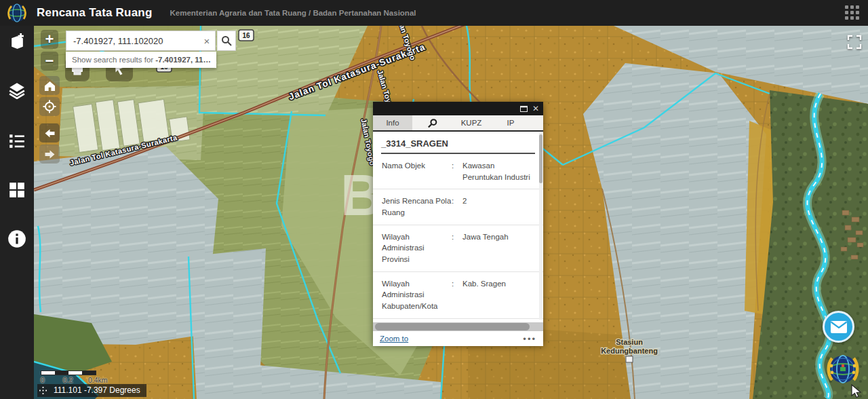  What do you see at coordinates (541, 227) in the screenshot?
I see `popup-vertical-scrollbar` at bounding box center [541, 227].